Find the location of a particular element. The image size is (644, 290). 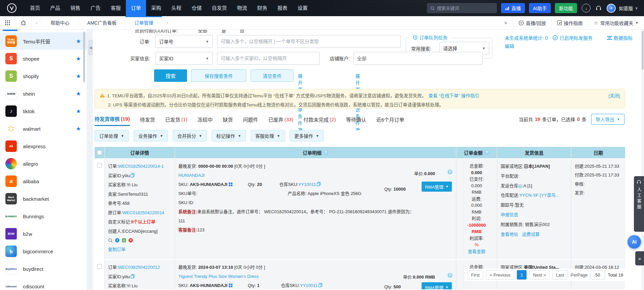

app-grid-icon is located at coordinates (7, 23).